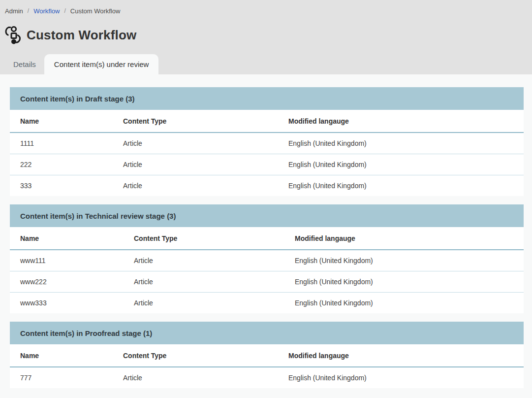  I want to click on breadcrumb-item-current: Custom Workflow, so click(95, 11).